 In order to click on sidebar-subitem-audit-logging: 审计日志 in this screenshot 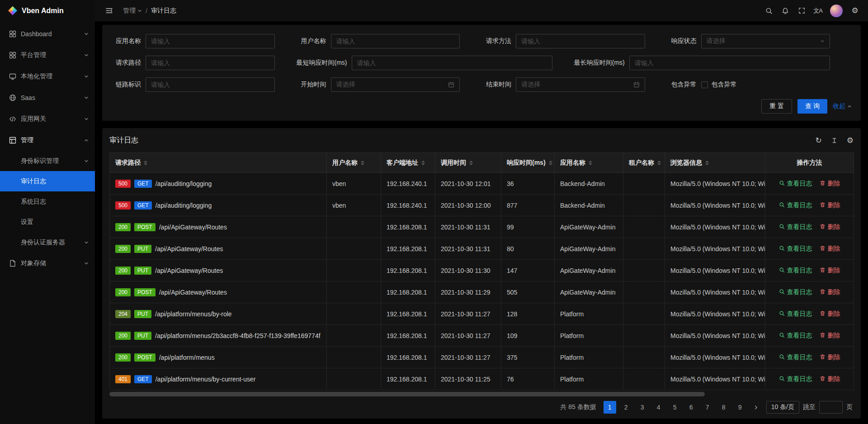, I will do `click(47, 181)`.